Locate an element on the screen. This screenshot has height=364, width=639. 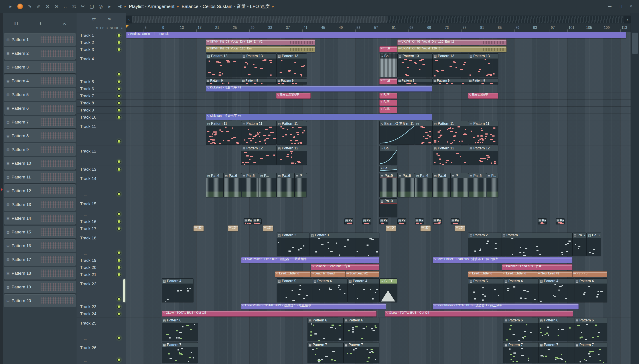
track-header: Track 21 is located at coordinates (101, 274).